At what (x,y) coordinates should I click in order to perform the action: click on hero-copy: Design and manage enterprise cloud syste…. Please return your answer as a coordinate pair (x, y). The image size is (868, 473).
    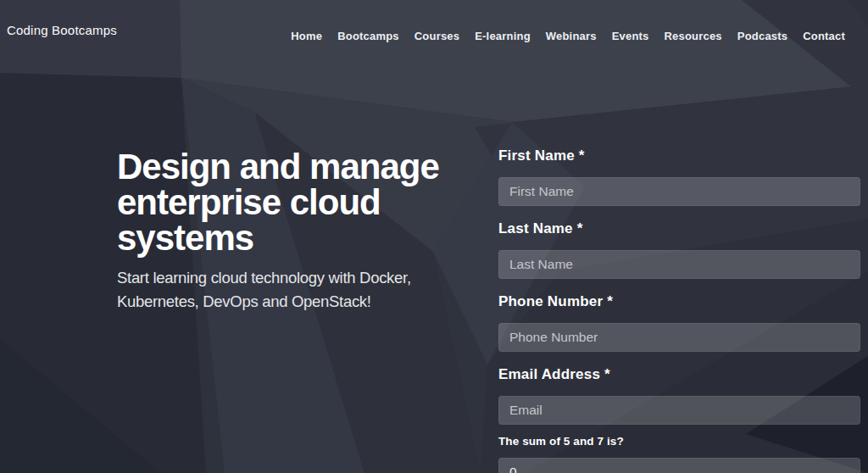
    Looking at the image, I should click on (287, 231).